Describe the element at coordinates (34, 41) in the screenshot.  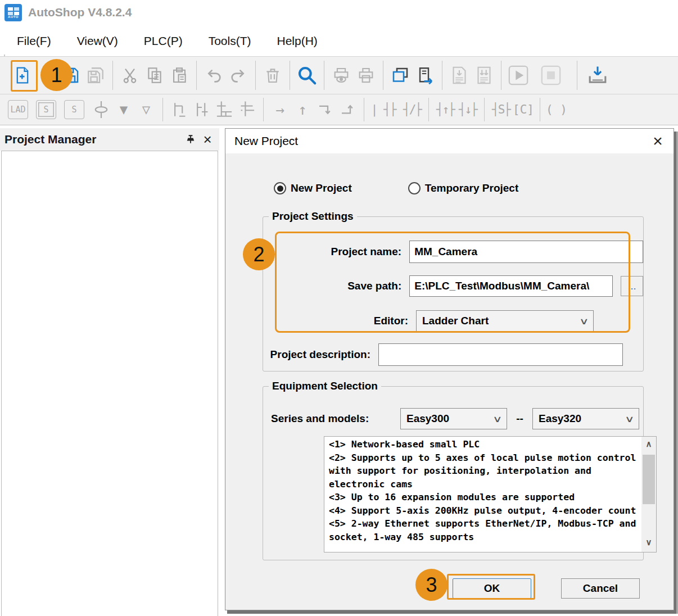
I see `menu-file: File(F)` at that location.